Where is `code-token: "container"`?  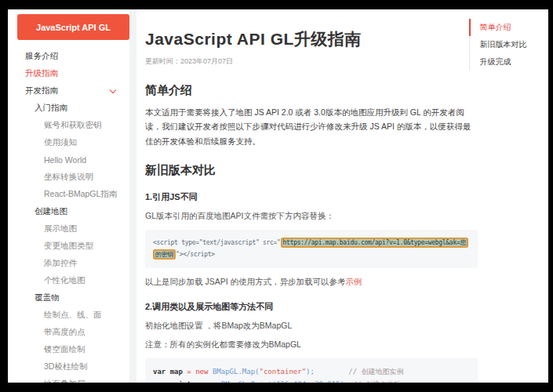 code-token: "container" is located at coordinates (283, 372).